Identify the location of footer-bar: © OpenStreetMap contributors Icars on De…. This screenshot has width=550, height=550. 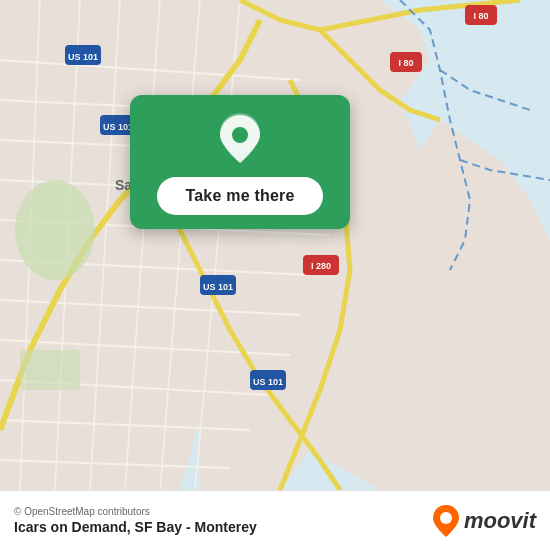
(275, 520).